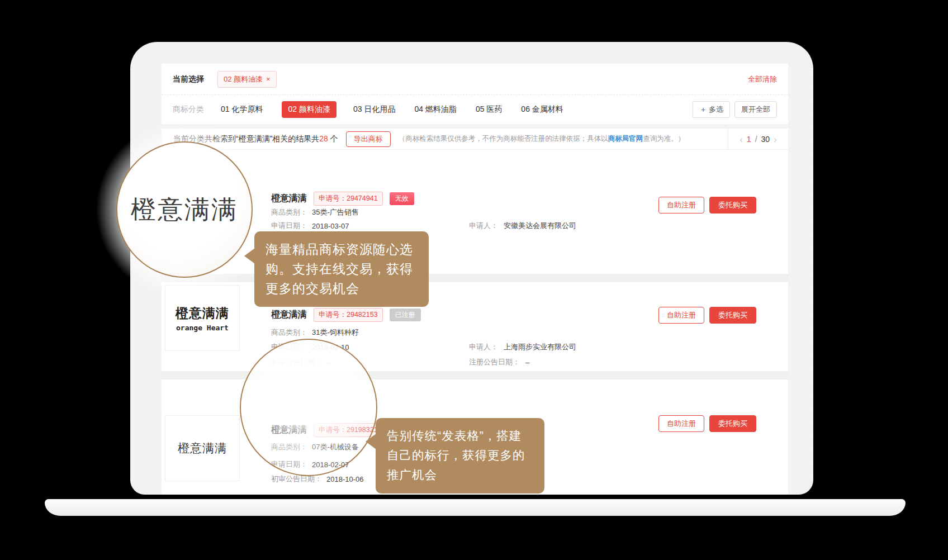 This screenshot has height=560, width=948. I want to click on remove-tag-icon: ×, so click(268, 79).